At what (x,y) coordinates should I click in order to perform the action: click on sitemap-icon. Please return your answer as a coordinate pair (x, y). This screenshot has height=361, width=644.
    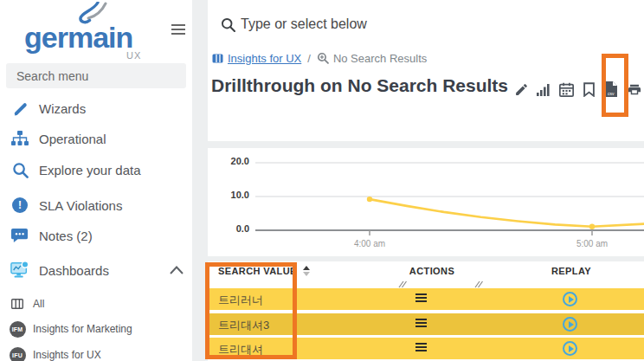
    Looking at the image, I should click on (20, 139).